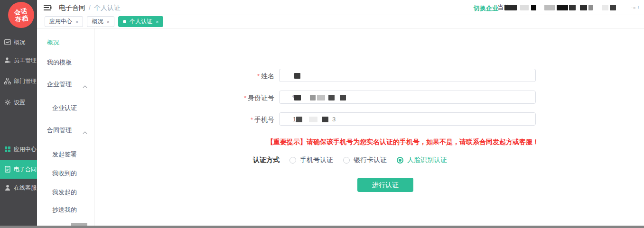 The width and height of the screenshot is (644, 228). What do you see at coordinates (65, 210) in the screenshot?
I see `nav-item-cc-to-me: 抄送我的` at bounding box center [65, 210].